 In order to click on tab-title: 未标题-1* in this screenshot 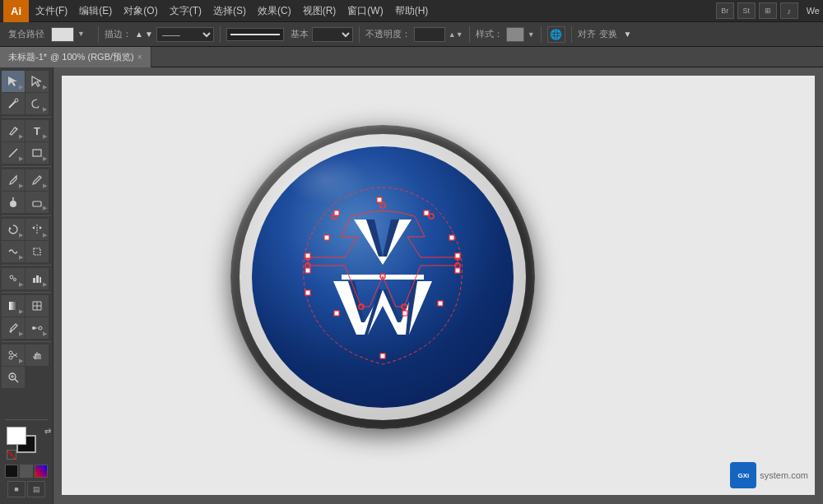, I will do `click(28, 58)`.